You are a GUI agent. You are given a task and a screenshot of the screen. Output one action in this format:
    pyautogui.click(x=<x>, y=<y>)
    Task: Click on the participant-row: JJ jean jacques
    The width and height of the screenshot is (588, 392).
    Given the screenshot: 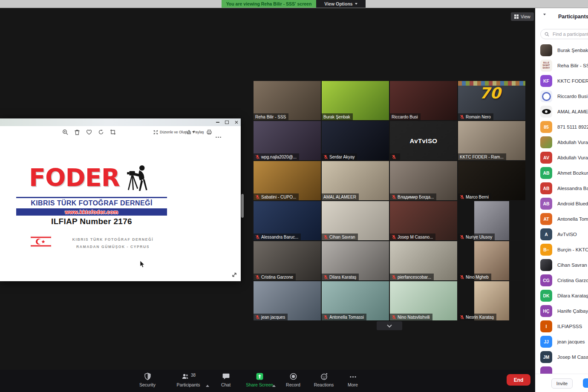 What is the action you would take?
    pyautogui.click(x=562, y=342)
    